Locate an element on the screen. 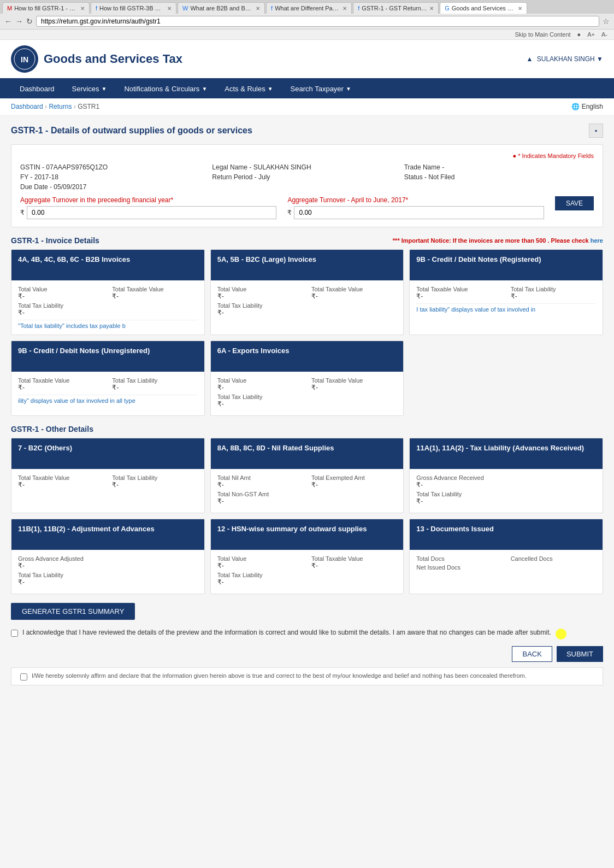 This screenshot has height=868, width=614. accessibility-a-plus: A+ is located at coordinates (591, 34).